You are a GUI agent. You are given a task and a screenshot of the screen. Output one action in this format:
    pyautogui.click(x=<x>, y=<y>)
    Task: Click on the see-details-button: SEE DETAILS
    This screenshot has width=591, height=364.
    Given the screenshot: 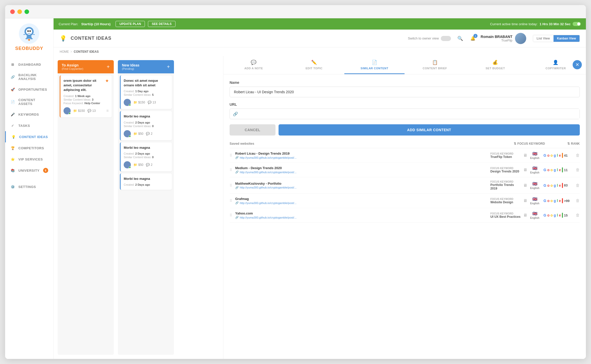 What is the action you would take?
    pyautogui.click(x=162, y=24)
    